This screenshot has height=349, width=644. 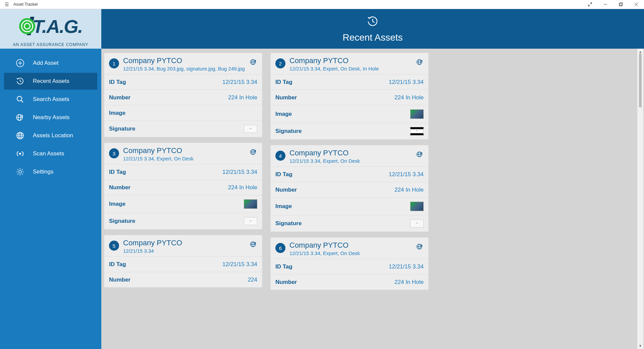 What do you see at coordinates (51, 81) in the screenshot?
I see `nav-item-recent-assets: Recent Assets` at bounding box center [51, 81].